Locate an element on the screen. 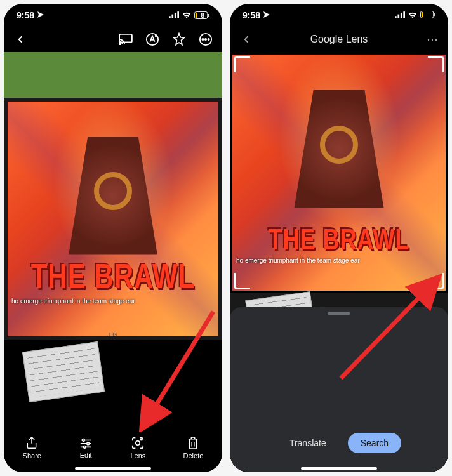  status-bar: 9:58 is located at coordinates (339, 15).